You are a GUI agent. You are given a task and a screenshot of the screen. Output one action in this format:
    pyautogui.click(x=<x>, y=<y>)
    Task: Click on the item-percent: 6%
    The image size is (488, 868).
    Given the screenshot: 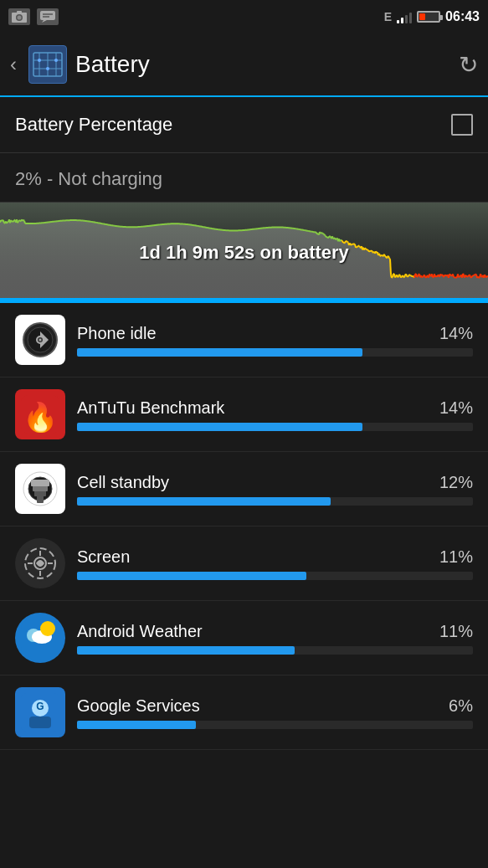 What is the action you would take?
    pyautogui.click(x=460, y=706)
    